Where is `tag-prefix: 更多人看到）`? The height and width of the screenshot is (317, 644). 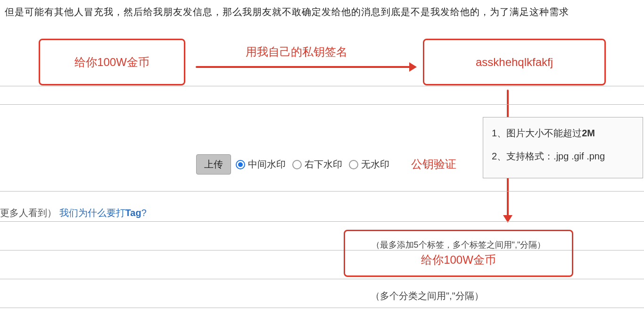 tag-prefix: 更多人看到） is located at coordinates (28, 213).